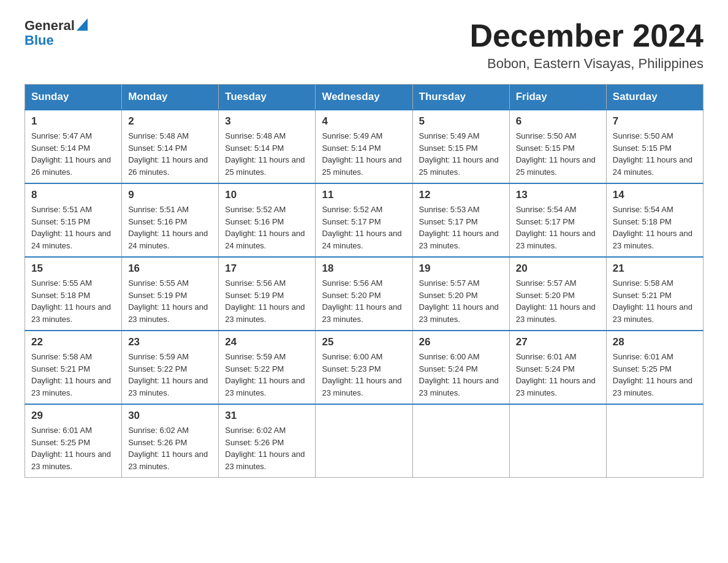 This screenshot has width=728, height=563. I want to click on calendar-header-row: SundayMondayTuesdayWednesdayThursdayFrid…, so click(364, 98).